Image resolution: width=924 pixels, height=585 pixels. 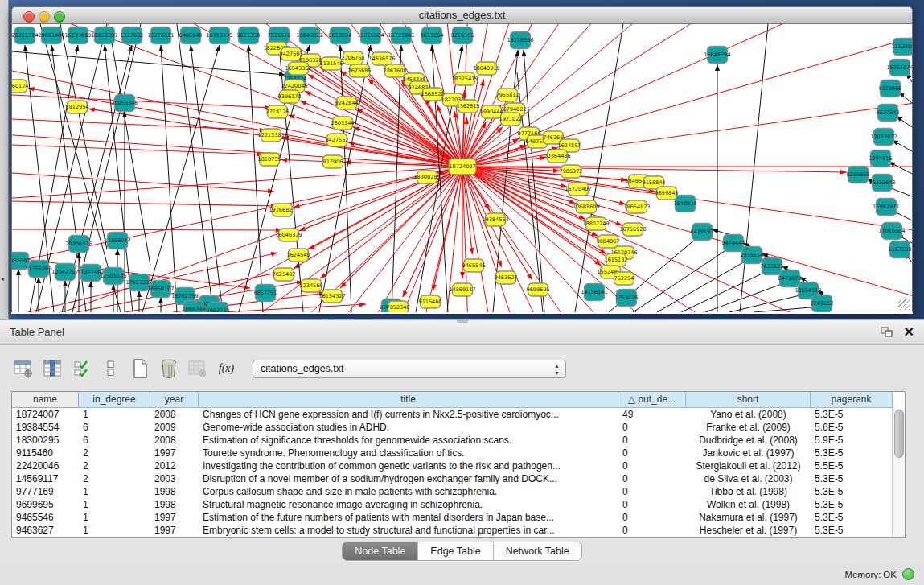 What do you see at coordinates (458, 479) in the screenshot?
I see `table-row: 1456911722003Disruption of a novel membe…` at bounding box center [458, 479].